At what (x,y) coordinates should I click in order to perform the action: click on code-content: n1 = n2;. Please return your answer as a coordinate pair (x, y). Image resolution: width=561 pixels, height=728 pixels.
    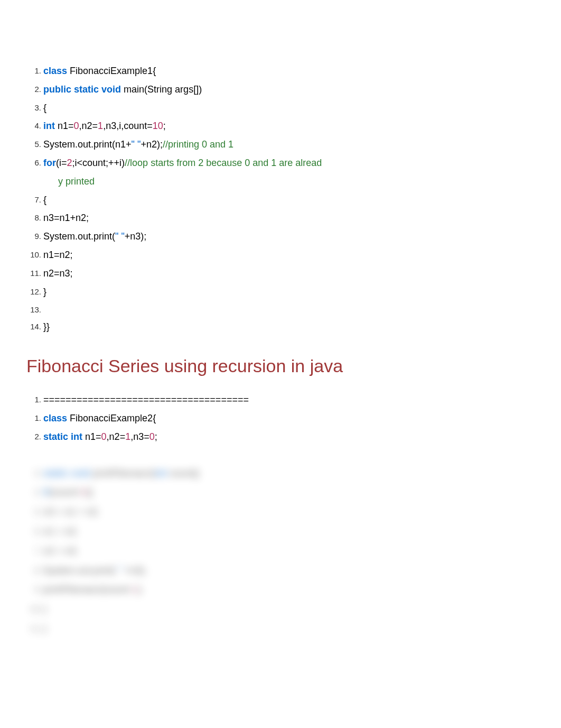
    Looking at the image, I should click on (289, 532).